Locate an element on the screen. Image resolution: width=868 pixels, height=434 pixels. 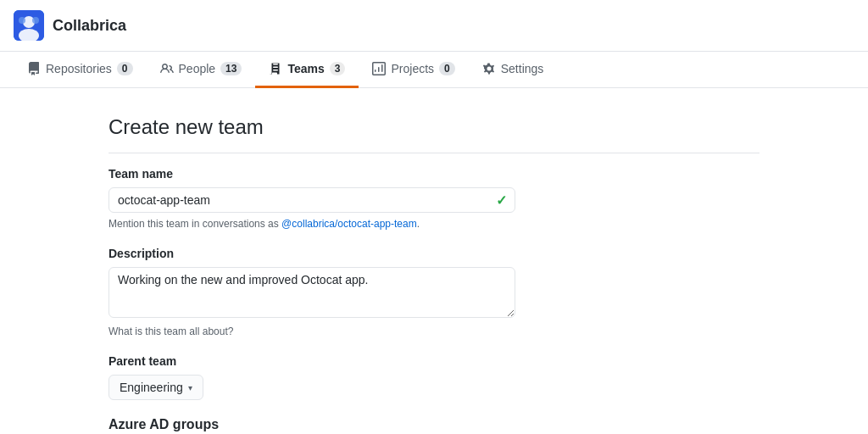
checkmark-icon: ✓ is located at coordinates (502, 200).